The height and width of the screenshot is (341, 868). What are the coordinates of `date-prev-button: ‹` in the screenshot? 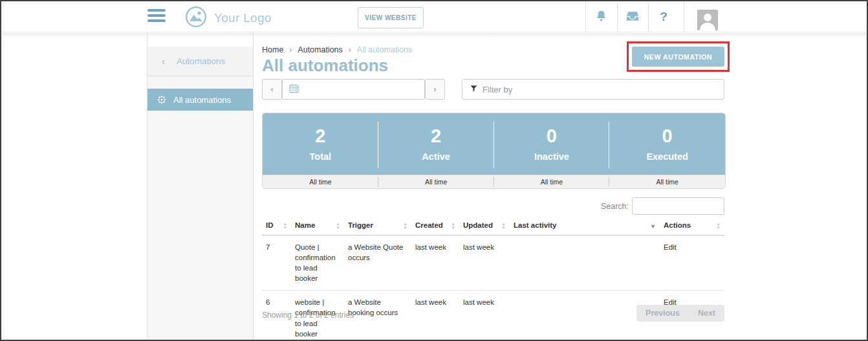 It's located at (272, 89).